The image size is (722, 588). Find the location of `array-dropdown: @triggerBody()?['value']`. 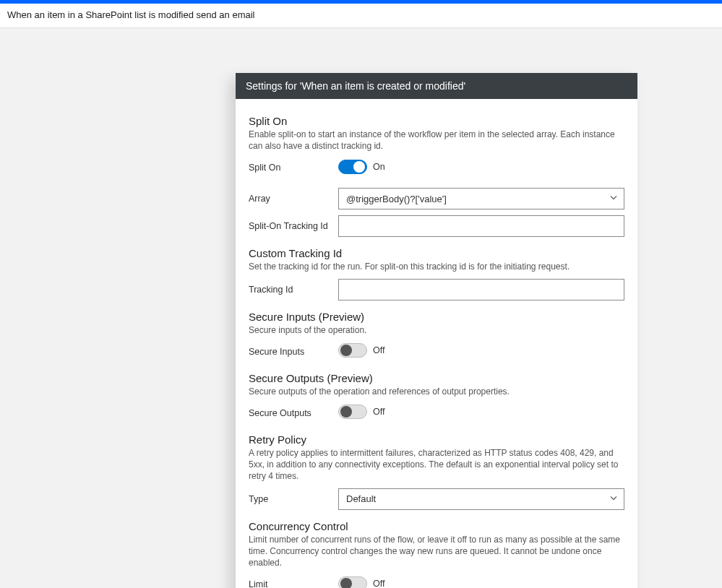

array-dropdown: @triggerBody()?['value'] is located at coordinates (481, 199).